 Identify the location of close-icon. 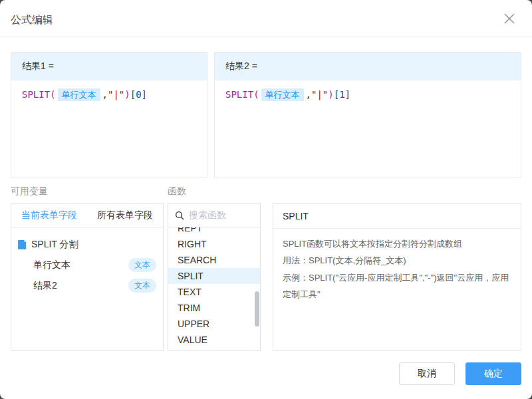
(509, 20).